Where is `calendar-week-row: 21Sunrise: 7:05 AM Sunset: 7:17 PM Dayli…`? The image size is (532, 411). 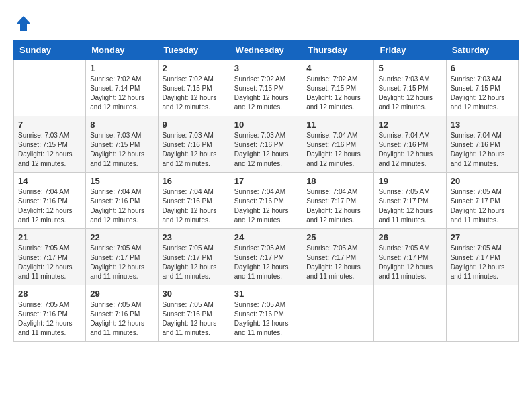
calendar-week-row: 21Sunrise: 7:05 AM Sunset: 7:17 PM Dayli… is located at coordinates (266, 257).